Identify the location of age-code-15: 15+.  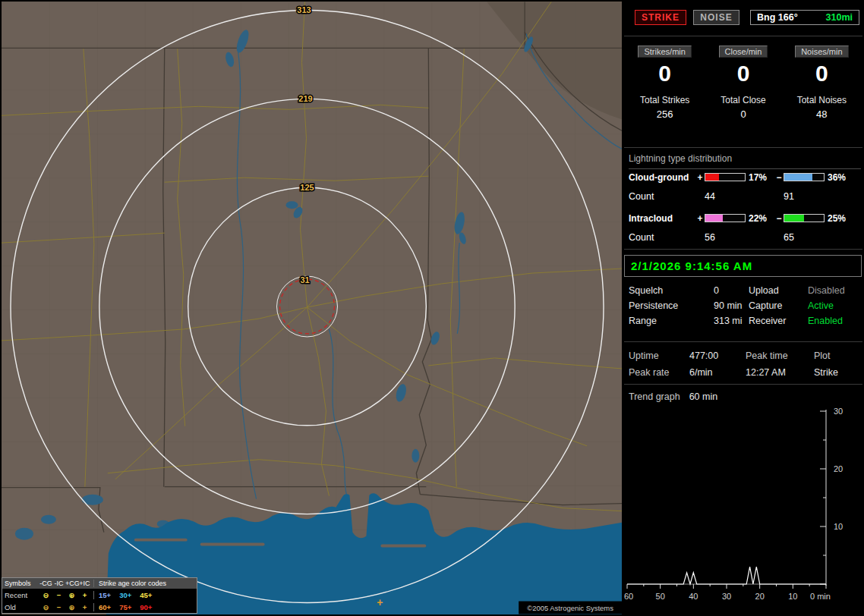
(105, 595).